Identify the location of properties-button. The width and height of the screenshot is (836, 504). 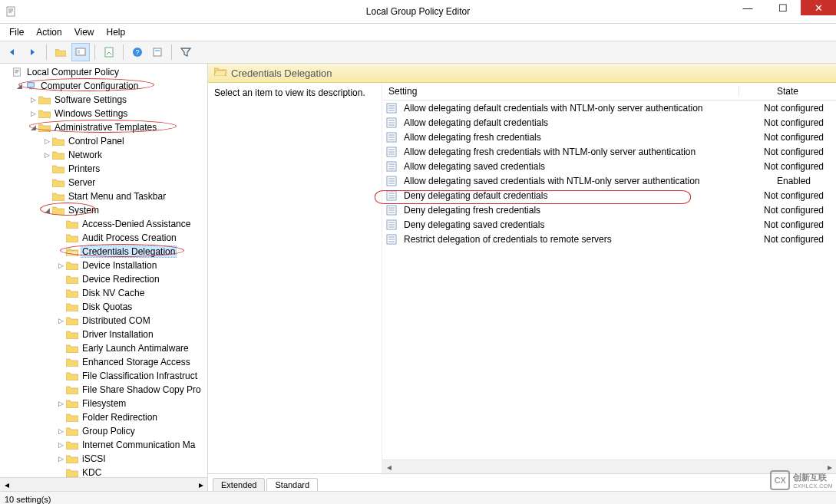
(157, 52).